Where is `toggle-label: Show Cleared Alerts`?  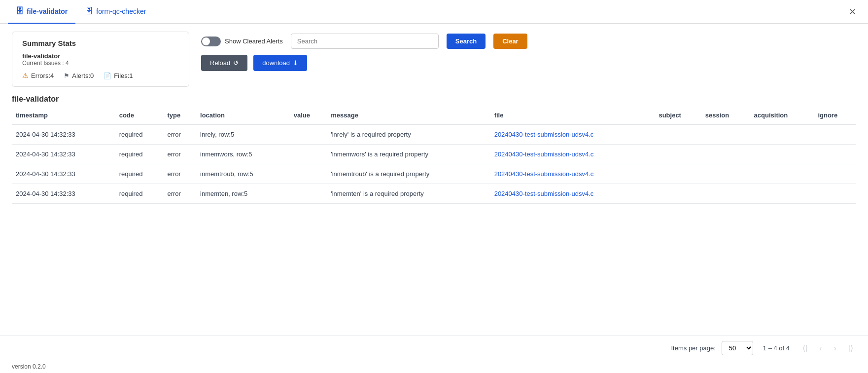
toggle-label: Show Cleared Alerts is located at coordinates (254, 41).